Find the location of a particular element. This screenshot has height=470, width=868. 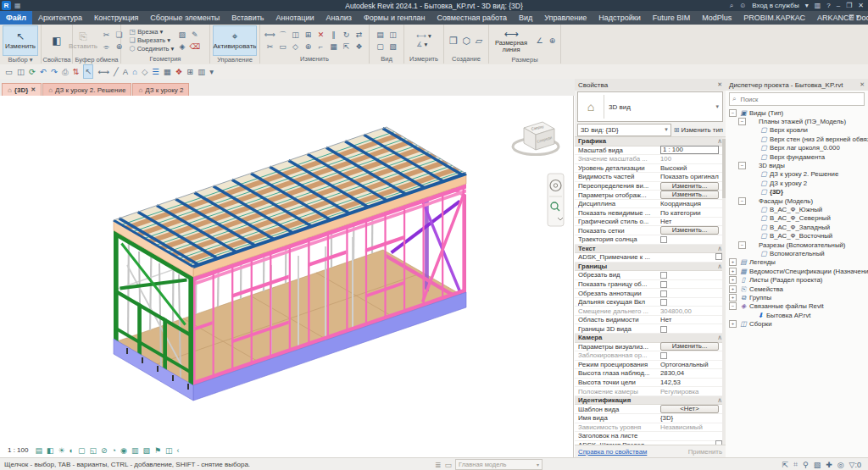

property-row: Имя вида {3D} is located at coordinates (650, 418).